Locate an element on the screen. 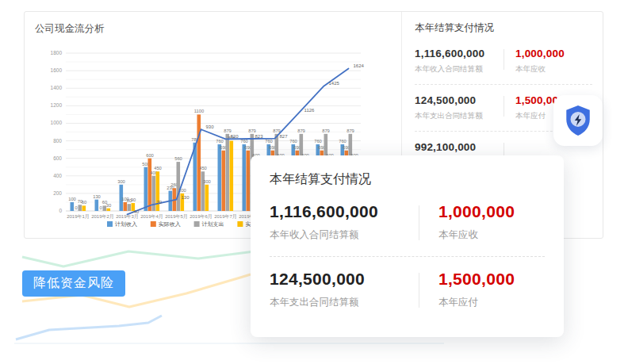 Image resolution: width=628 pixels, height=364 pixels. svg-text: 计划收入 is located at coordinates (126, 224).